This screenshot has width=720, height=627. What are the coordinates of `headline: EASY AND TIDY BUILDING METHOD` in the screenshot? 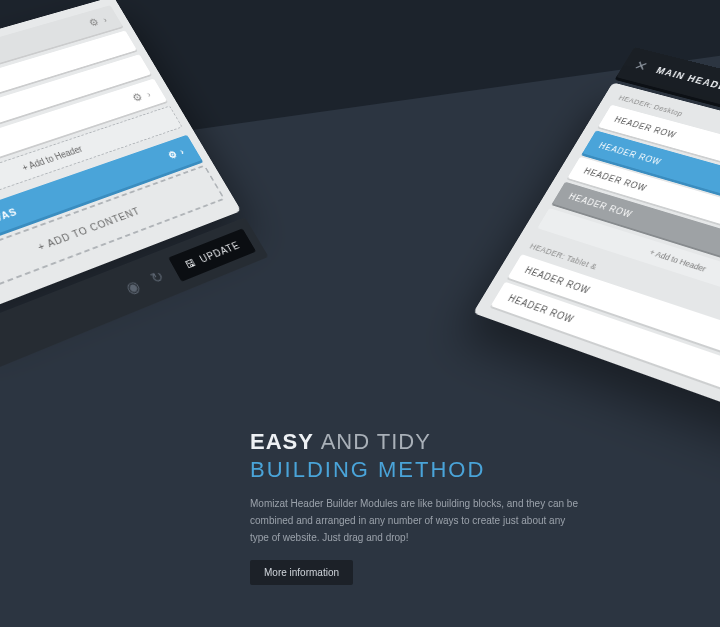 It's located at (415, 456).